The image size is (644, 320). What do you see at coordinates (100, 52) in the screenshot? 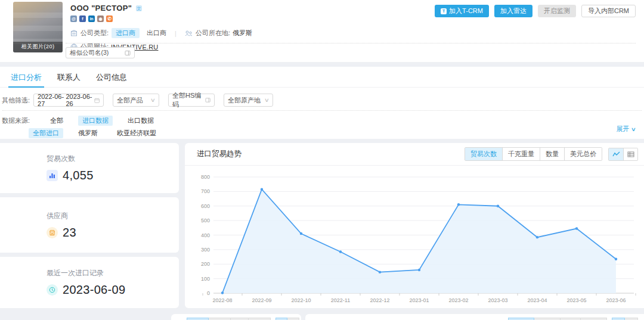
I see `similar-company-select: 相似公司名(3)` at bounding box center [100, 52].